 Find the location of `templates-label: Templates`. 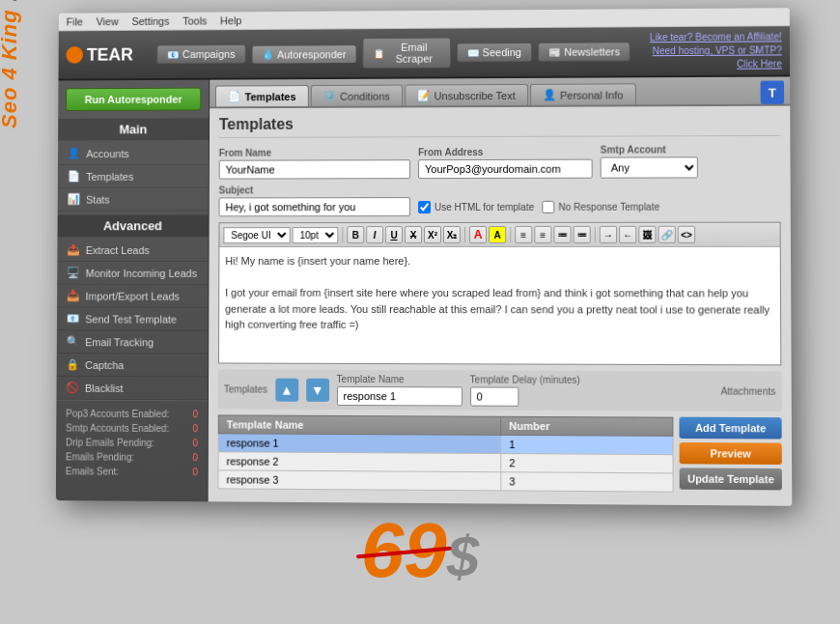

templates-label: Templates is located at coordinates (110, 176).